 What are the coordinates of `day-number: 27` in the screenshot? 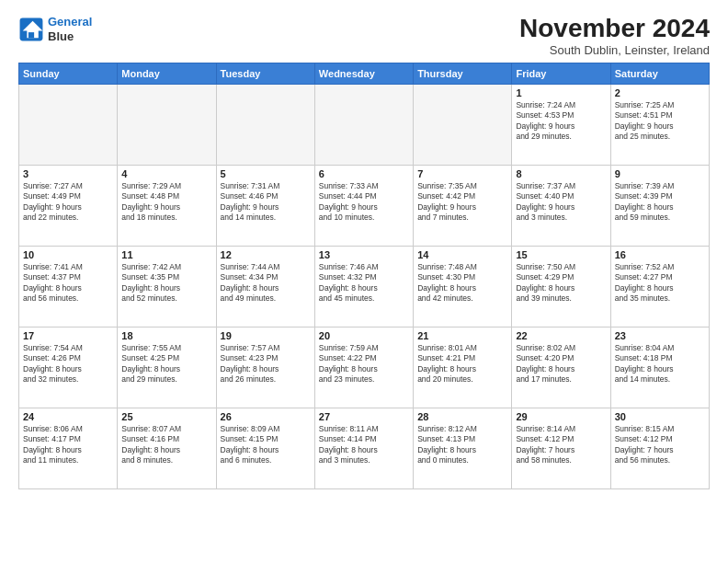 It's located at (364, 417).